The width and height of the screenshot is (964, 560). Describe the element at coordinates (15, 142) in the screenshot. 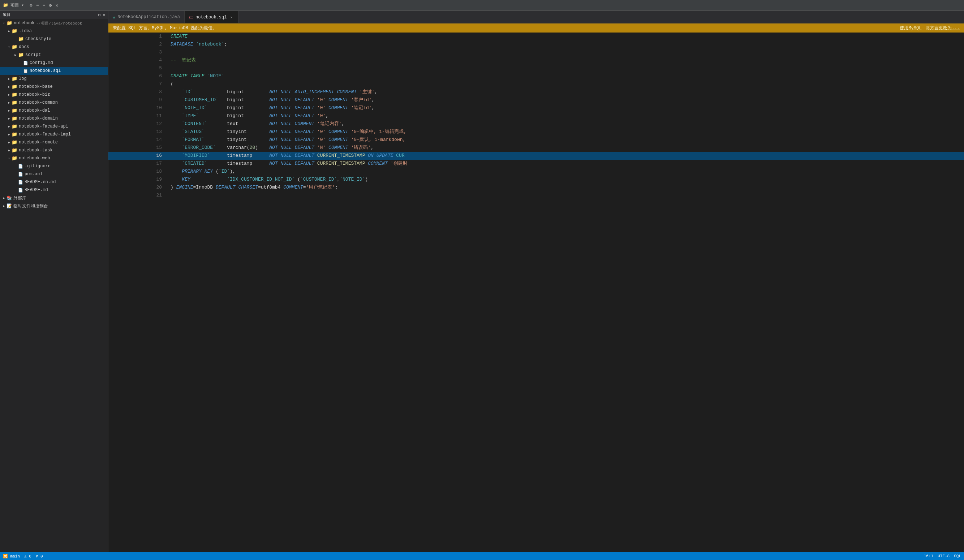

I see `notebook-remote-folder-icon: 📁` at that location.